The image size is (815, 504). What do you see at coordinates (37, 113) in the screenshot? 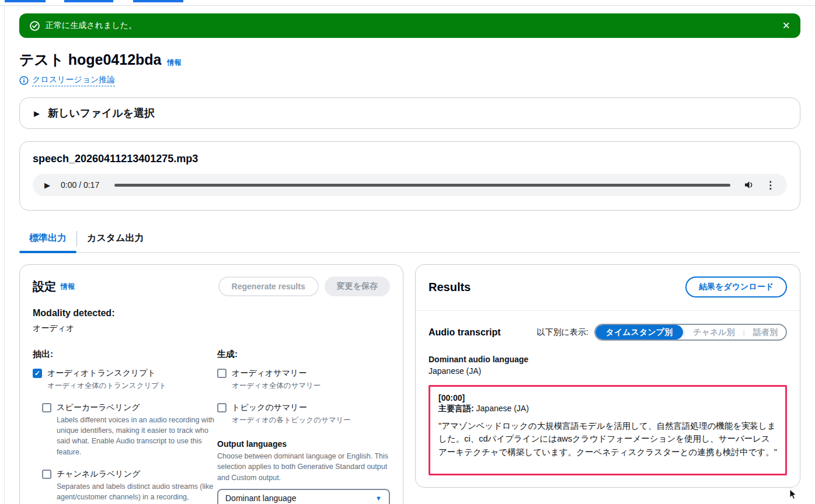
I see `caret-right-icon: ▶` at bounding box center [37, 113].